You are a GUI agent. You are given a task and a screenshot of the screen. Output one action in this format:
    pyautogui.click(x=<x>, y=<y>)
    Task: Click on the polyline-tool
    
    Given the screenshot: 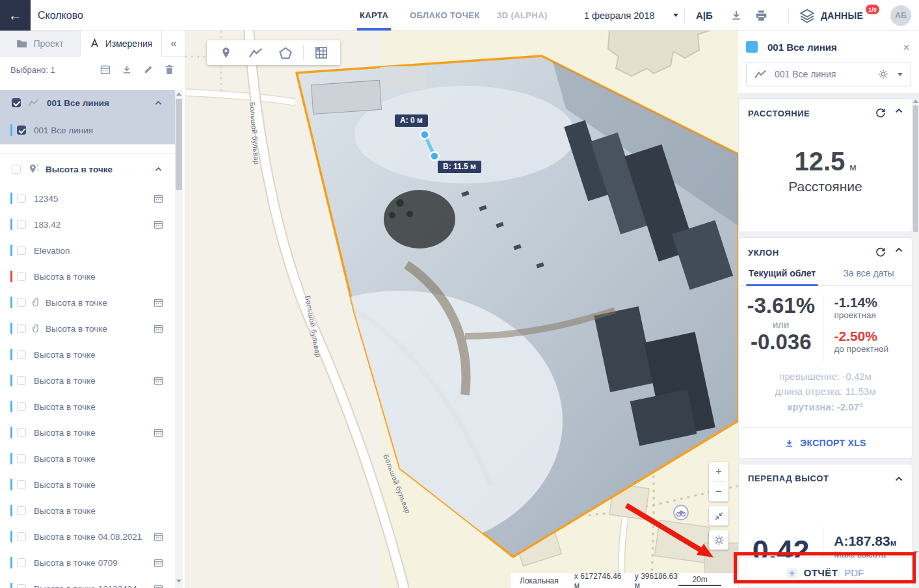 What is the action you would take?
    pyautogui.click(x=256, y=53)
    